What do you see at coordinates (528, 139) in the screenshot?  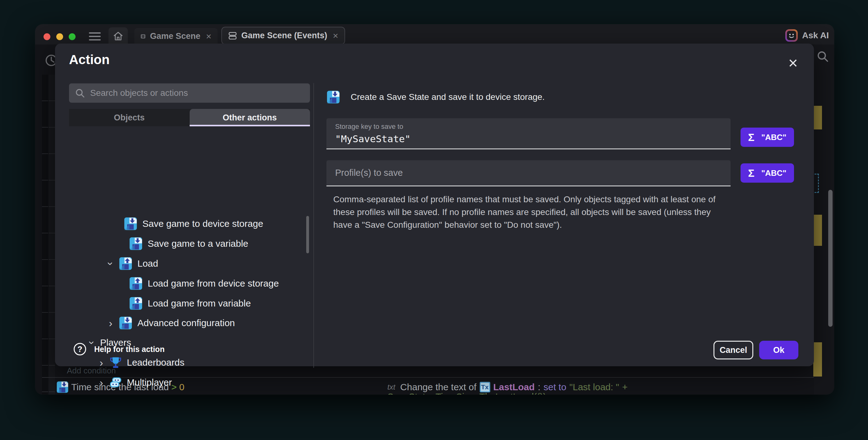 I see `storage-key-input` at bounding box center [528, 139].